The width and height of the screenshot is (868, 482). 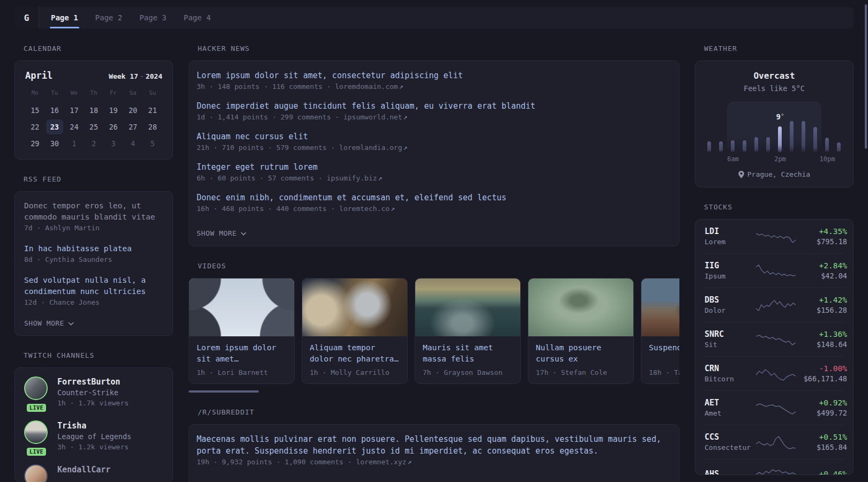 I want to click on calendar-day: 2, so click(x=94, y=144).